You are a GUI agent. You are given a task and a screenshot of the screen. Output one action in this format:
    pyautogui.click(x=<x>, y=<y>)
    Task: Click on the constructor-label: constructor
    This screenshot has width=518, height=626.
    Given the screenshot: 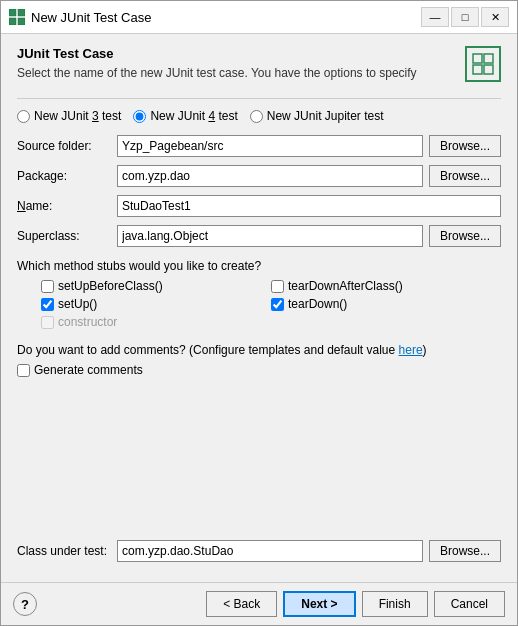 What is the action you would take?
    pyautogui.click(x=156, y=322)
    